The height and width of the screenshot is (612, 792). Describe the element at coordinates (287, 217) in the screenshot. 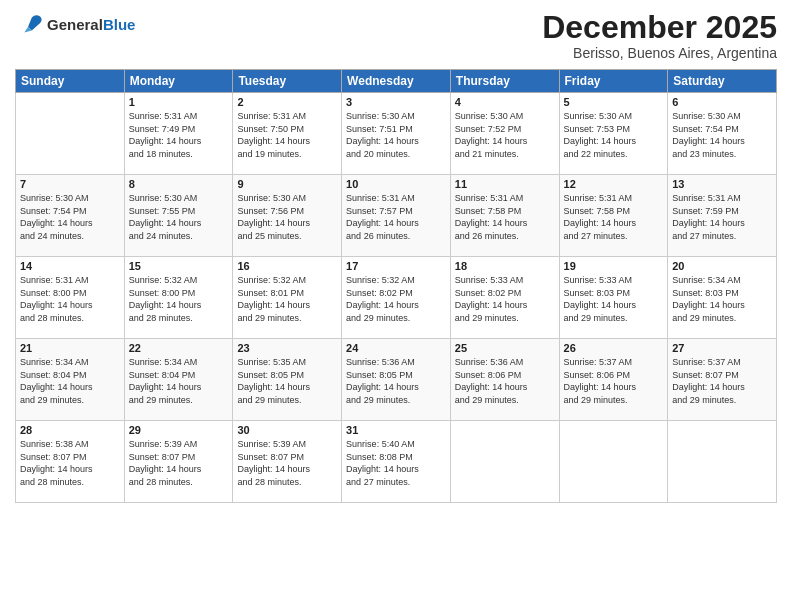

I see `cell-content: Sunrise: 5:30 AMSunset: 7:56 PMDaylight:…` at that location.